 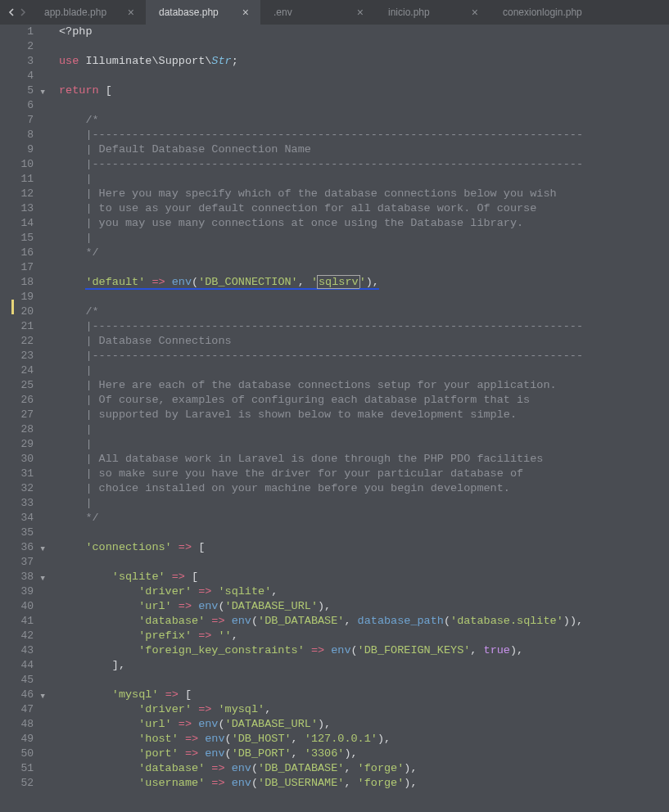 What do you see at coordinates (432, 12) in the screenshot?
I see `tab-inicio: inicio.php ×` at bounding box center [432, 12].